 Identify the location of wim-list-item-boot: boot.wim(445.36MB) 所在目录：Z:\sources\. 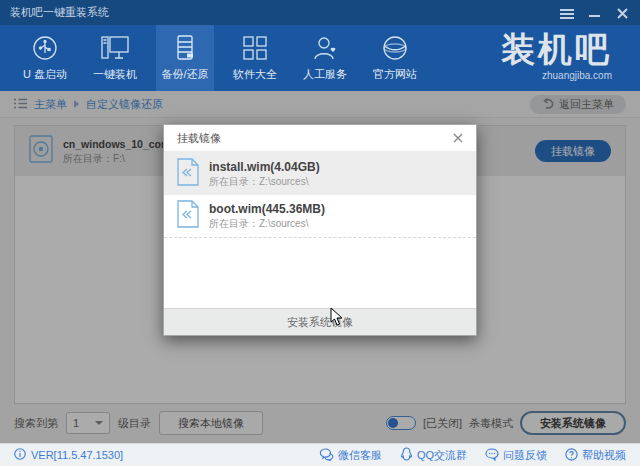
(320, 216).